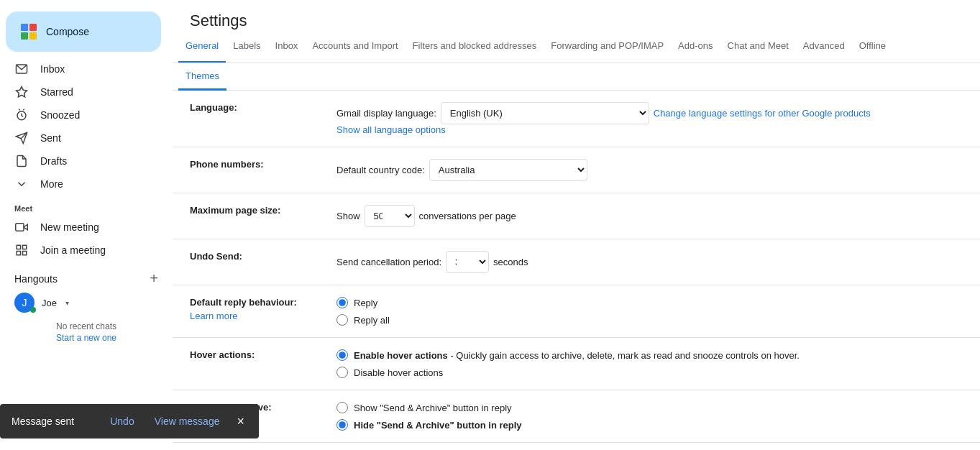  Describe the element at coordinates (824, 47) in the screenshot. I see `tab-advanced: Advanced` at that location.